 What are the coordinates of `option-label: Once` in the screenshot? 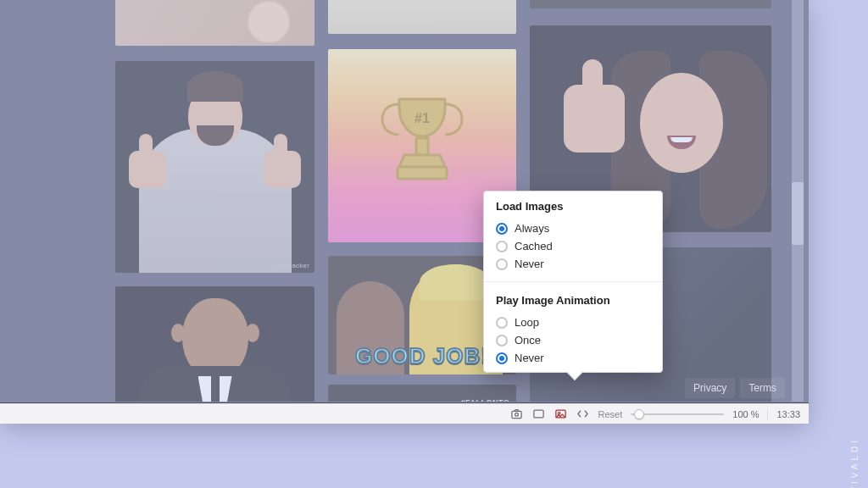 It's located at (527, 341).